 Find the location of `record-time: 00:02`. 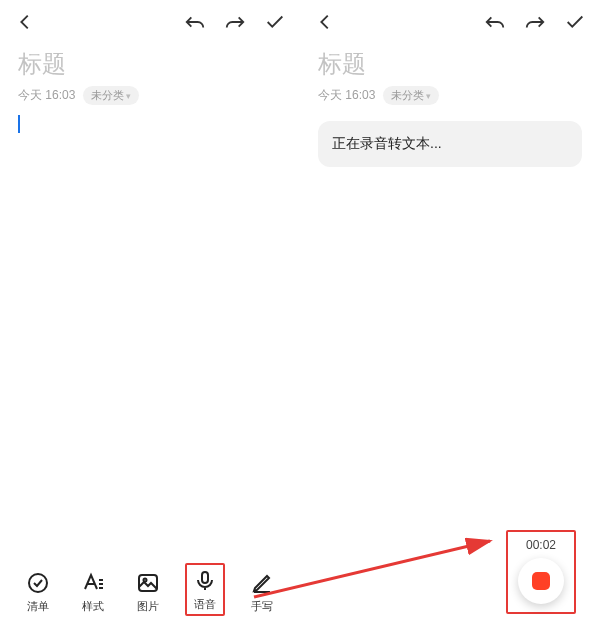

record-time: 00:02 is located at coordinates (541, 545).